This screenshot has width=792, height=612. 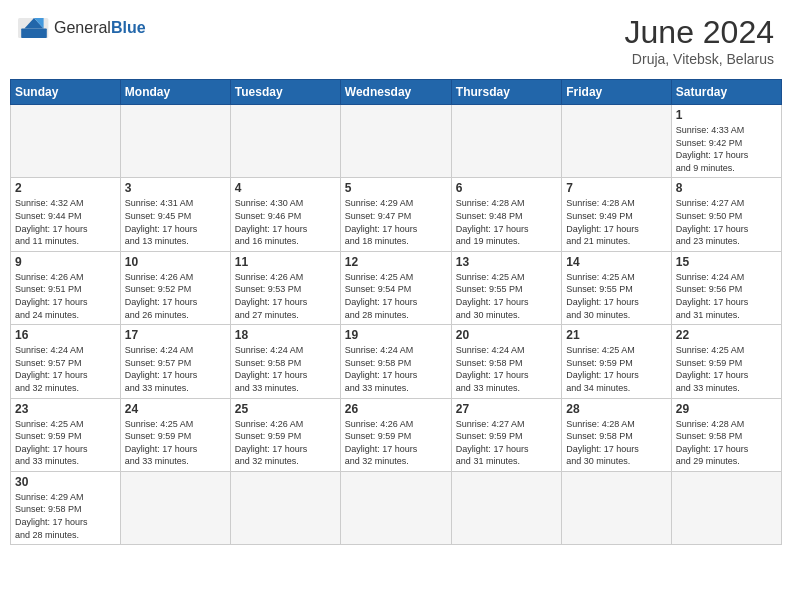 I want to click on day-11: 11 Sunrise: 4:26 AM Sunset: 9:53 PM Dayl…, so click(x=285, y=288).